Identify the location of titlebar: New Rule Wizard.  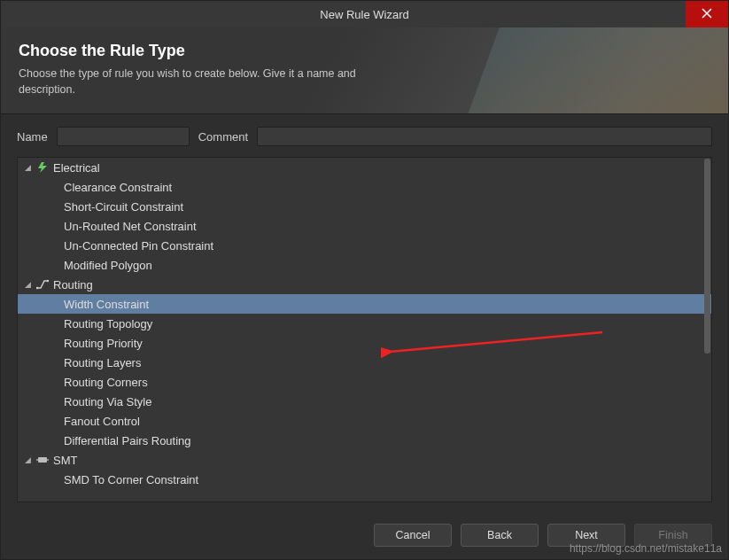
(365, 14).